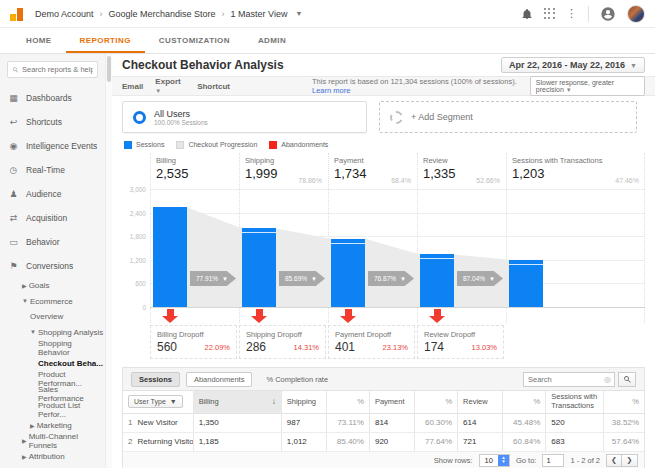 The width and height of the screenshot is (655, 468). Describe the element at coordinates (52, 379) in the screenshot. I see `sidebar-item-product-performan-: Product Performan...` at that location.